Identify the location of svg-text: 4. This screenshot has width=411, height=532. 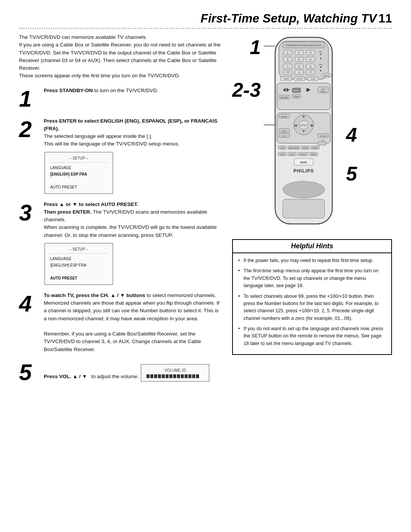
(288, 59).